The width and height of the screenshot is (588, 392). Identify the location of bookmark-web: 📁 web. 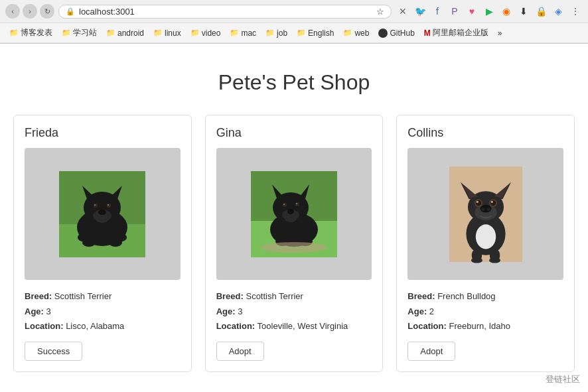
(356, 33).